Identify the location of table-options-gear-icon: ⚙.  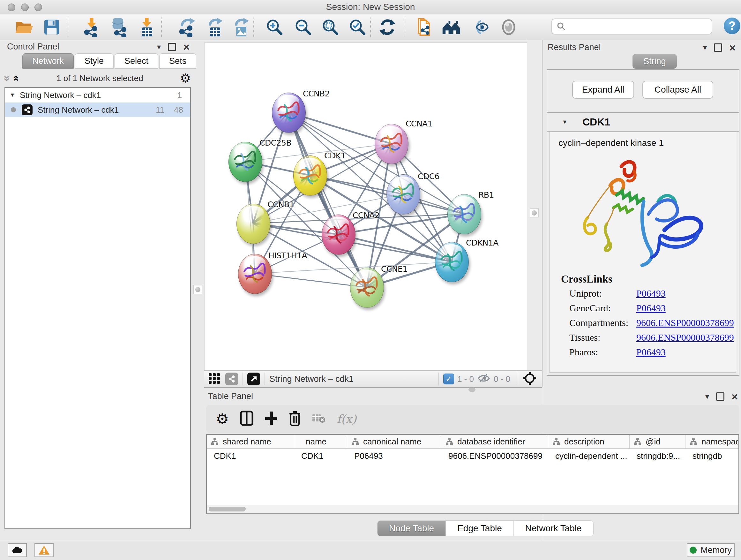
(222, 419).